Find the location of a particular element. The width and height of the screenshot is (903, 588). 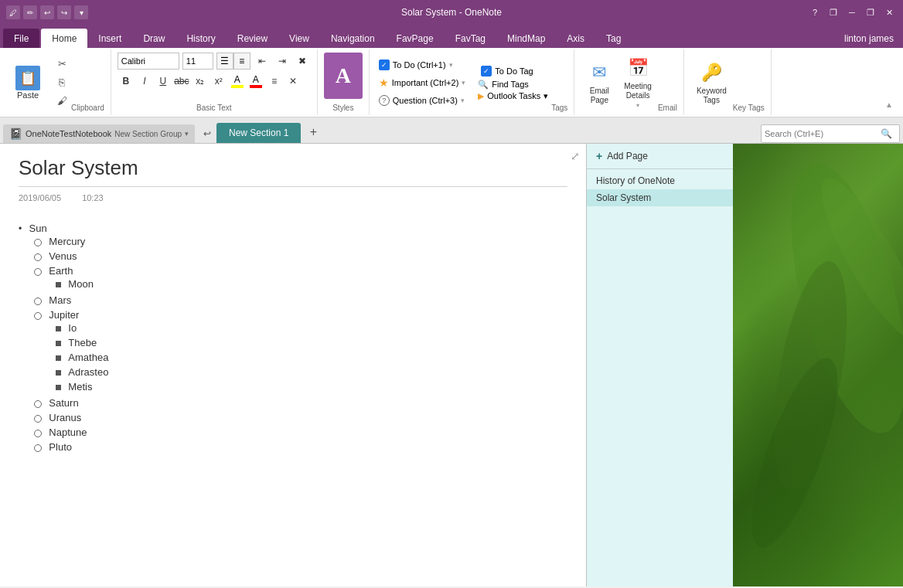

search-icon: 🔍 is located at coordinates (886, 134).